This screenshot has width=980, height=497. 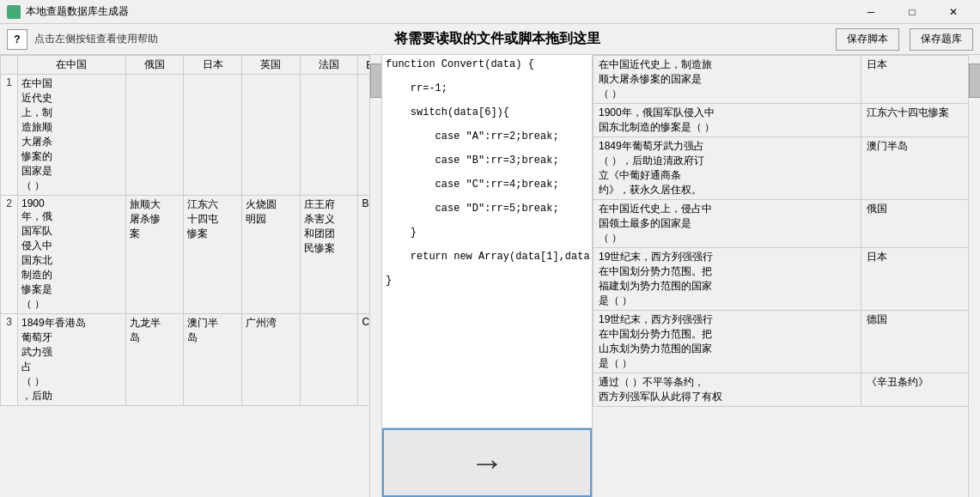 I want to click on output-answer-7: 《辛丑条约》, so click(x=920, y=390).